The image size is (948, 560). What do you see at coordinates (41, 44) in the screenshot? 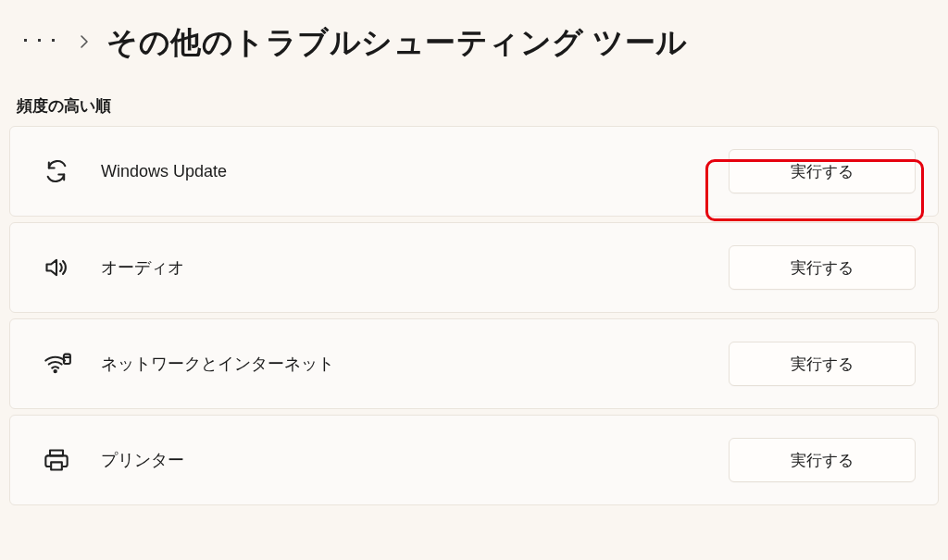
I see `breadcrumb-ellipsis-button: ･･･` at bounding box center [41, 44].